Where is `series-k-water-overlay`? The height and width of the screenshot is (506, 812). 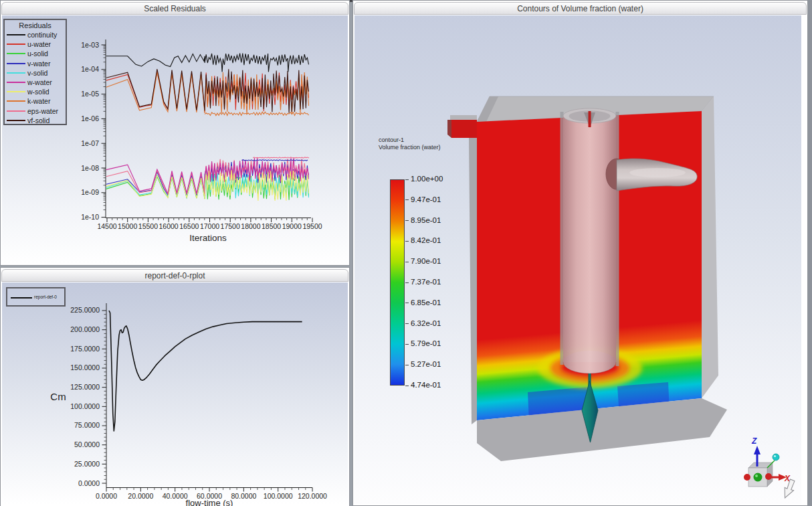 series-k-water-overlay is located at coordinates (257, 114).